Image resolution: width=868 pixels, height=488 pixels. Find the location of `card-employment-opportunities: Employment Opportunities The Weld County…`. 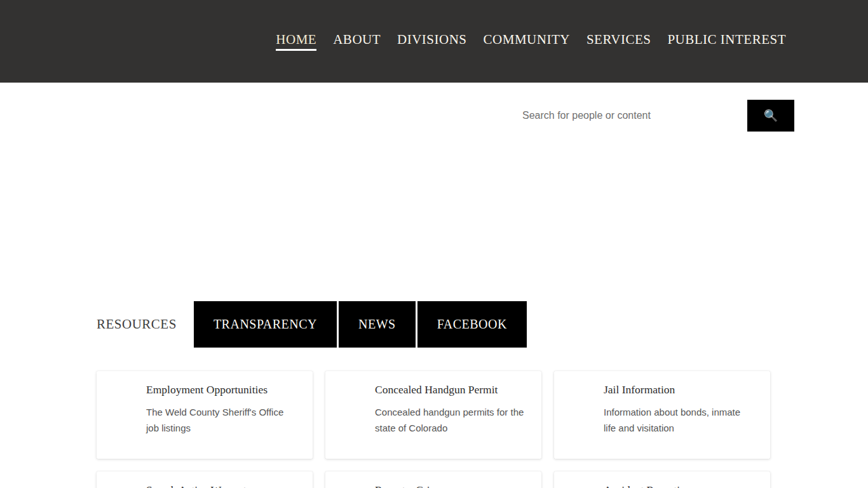

card-employment-opportunities: Employment Opportunities The Weld County… is located at coordinates (205, 415).